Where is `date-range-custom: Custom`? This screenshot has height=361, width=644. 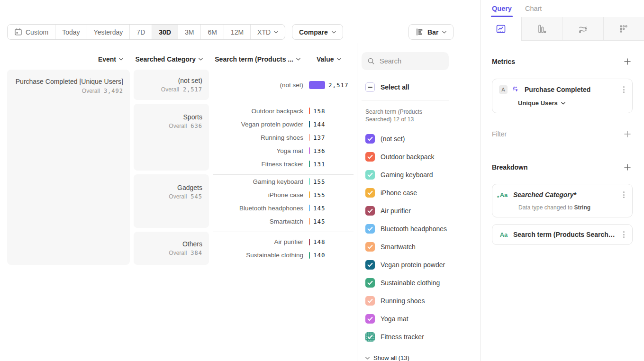 date-range-custom: Custom is located at coordinates (31, 32).